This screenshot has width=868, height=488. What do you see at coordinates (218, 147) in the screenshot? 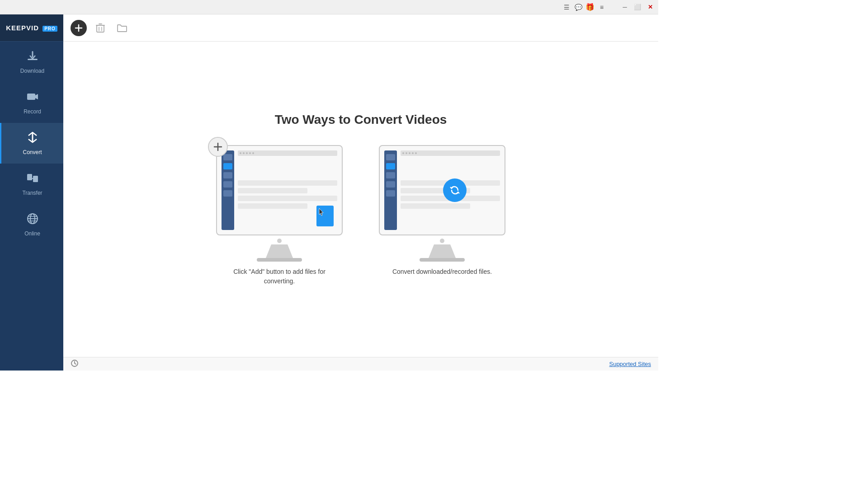
I see `add-files-icon` at bounding box center [218, 147].